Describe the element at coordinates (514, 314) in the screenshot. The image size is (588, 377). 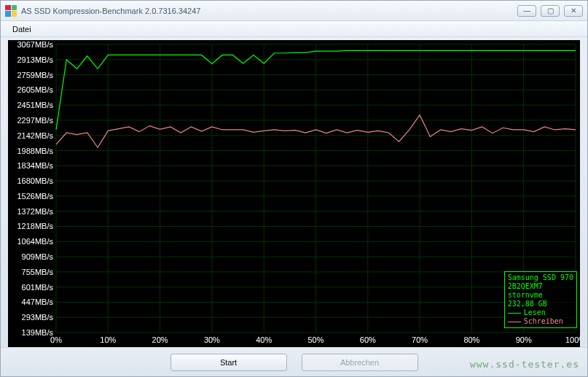
I see `legend-read-line-icon` at that location.